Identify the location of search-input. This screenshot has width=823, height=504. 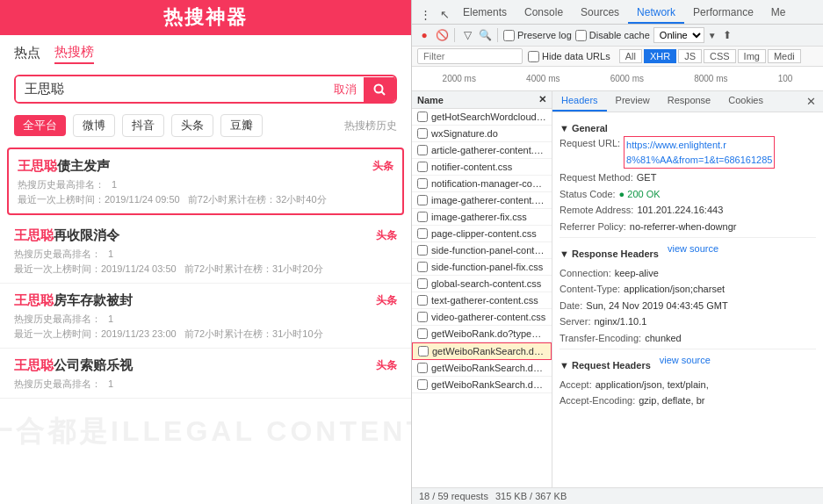
(171, 90).